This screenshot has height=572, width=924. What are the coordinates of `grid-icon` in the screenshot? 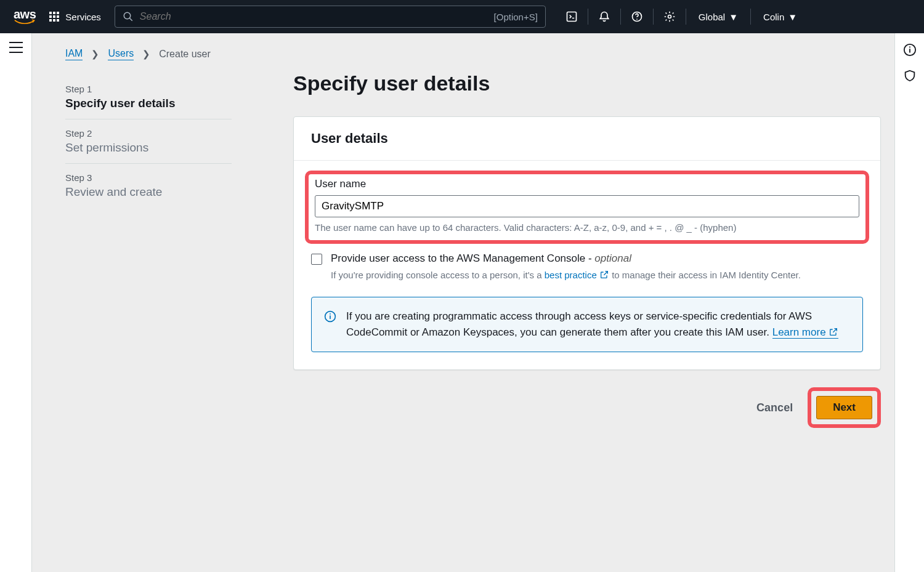 It's located at (54, 17).